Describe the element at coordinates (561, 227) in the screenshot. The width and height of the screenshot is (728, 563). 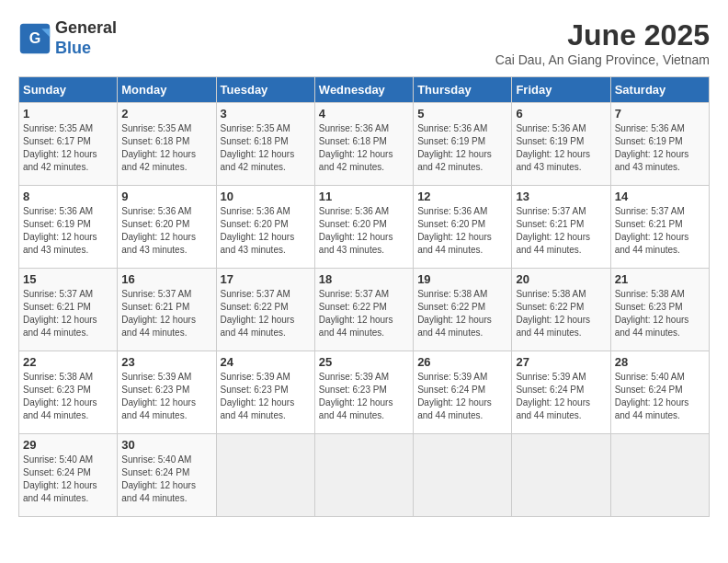
I see `calendar-day-cell: 13Sunrise: 5:37 AMSunset: 6:21 PMDayligh…` at that location.